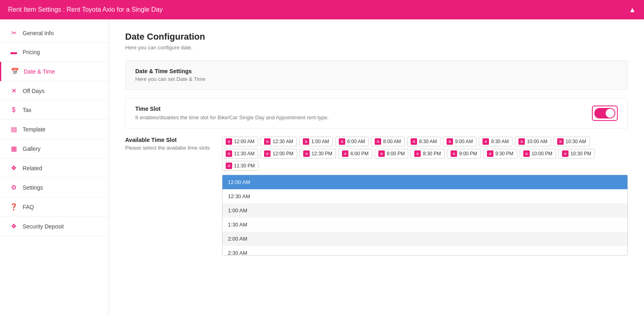 Image resolution: width=644 pixels, height=315 pixels. What do you see at coordinates (240, 166) in the screenshot?
I see `time-tag: ✕11:30 PM` at bounding box center [240, 166].